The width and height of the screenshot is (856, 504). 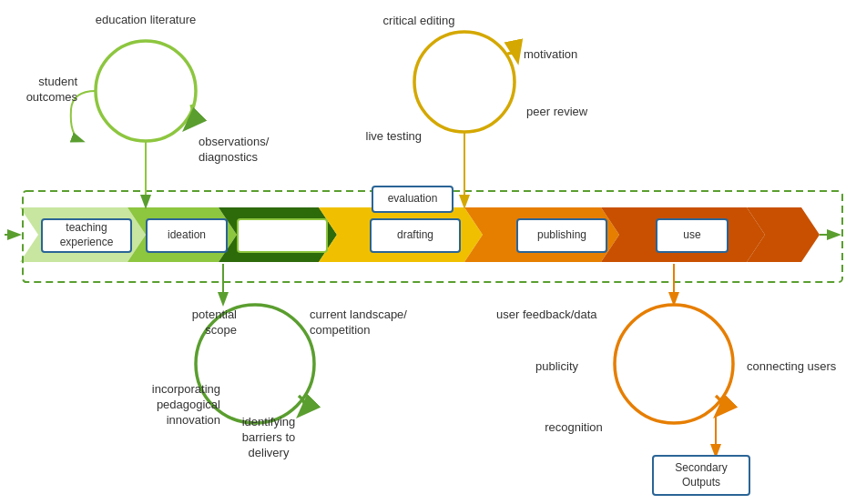 I want to click on evaluation-box: evaluation, so click(x=413, y=199).